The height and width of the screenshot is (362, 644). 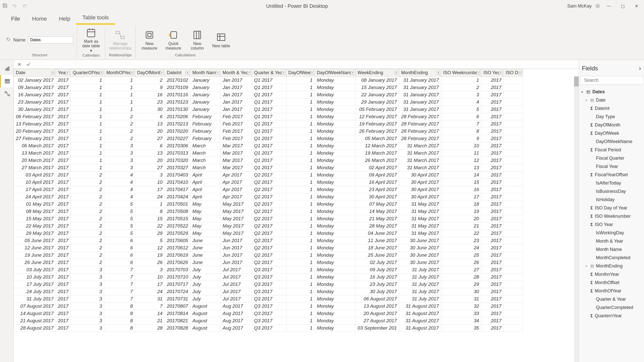 What do you see at coordinates (420, 204) in the screenshot?
I see `table-cell: 31 May 2017` at bounding box center [420, 204].